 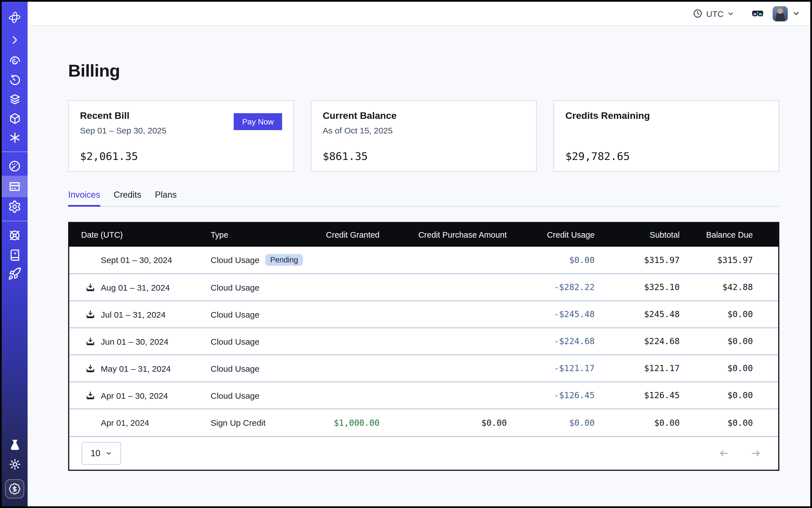 What do you see at coordinates (667, 116) in the screenshot?
I see `card-title: Credits Remaining` at bounding box center [667, 116].